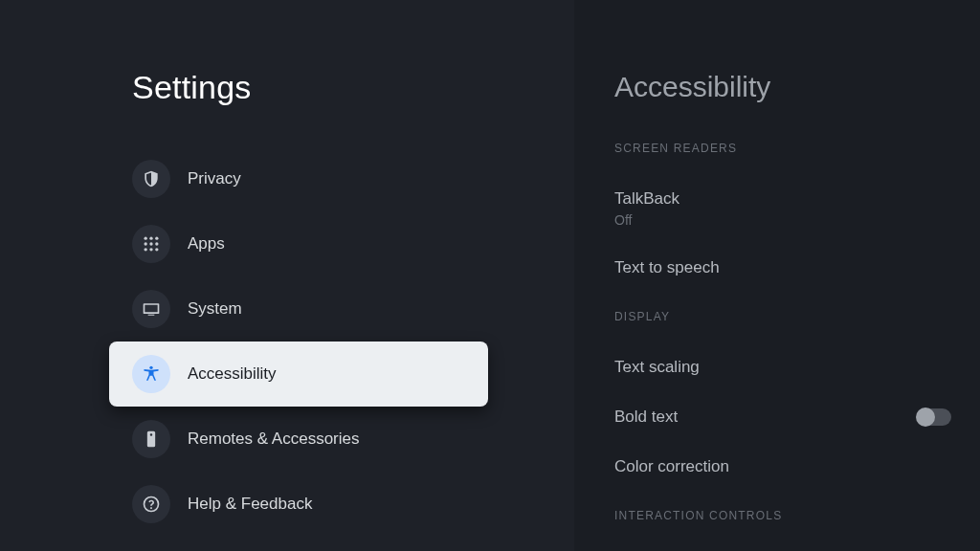 Image resolution: width=980 pixels, height=551 pixels. Describe the element at coordinates (783, 209) in the screenshot. I see `setting-talkback: TalkBack Off` at that location.